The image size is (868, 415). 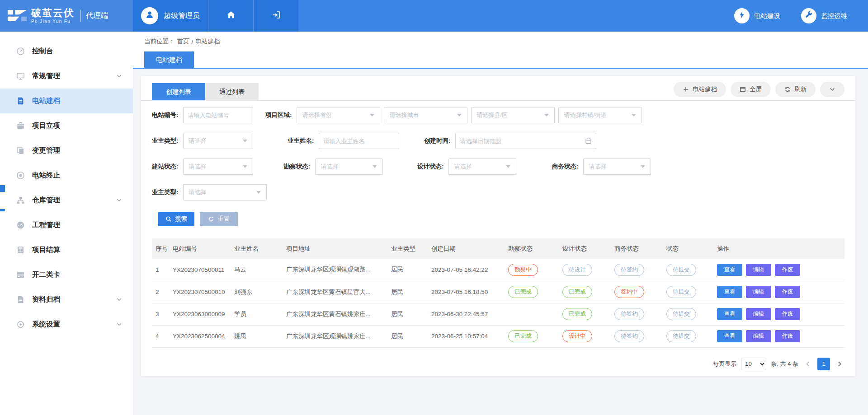 I want to click on table-row: 3YX2023063000009学员广东深圳龙华区黄石镇姚家庄...居民2023…, so click(x=498, y=314).